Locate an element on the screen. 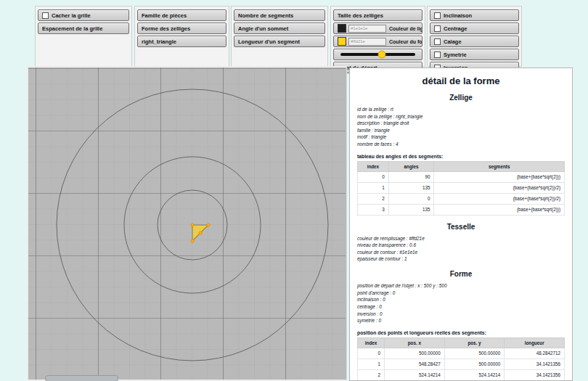 This screenshot has width=588, height=381. detail-line: nom de la zellige : right_triangle is located at coordinates (461, 117).